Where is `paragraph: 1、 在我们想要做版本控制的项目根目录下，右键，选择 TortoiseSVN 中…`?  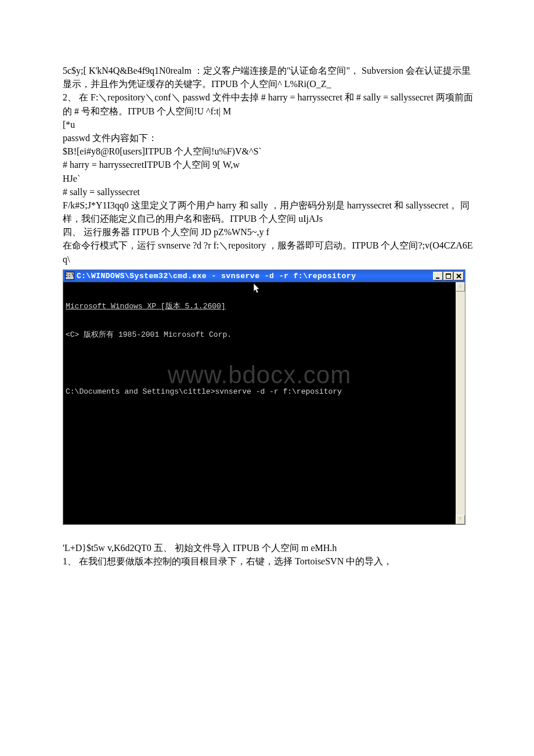
paragraph: 1、 在我们想要做版本控制的项目根目录下，右键，选择 TortoiseSVN 中… is located at coordinates (268, 561).